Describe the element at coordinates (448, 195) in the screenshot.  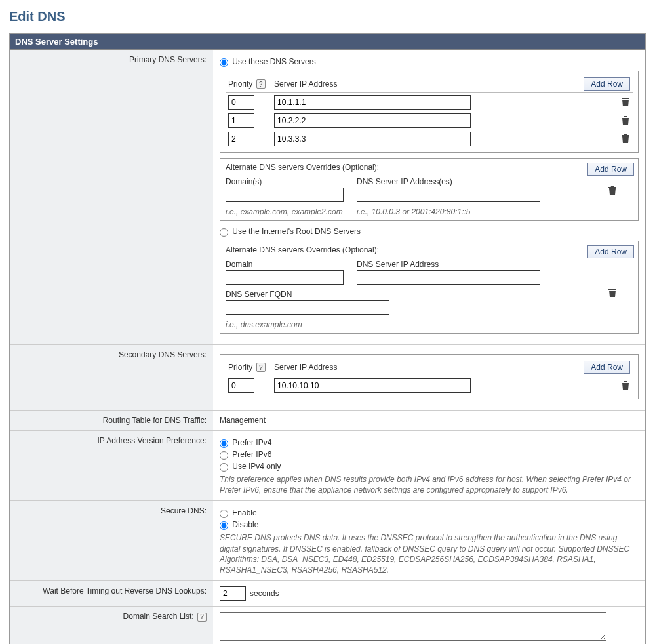
I see `alt-ips-input` at that location.